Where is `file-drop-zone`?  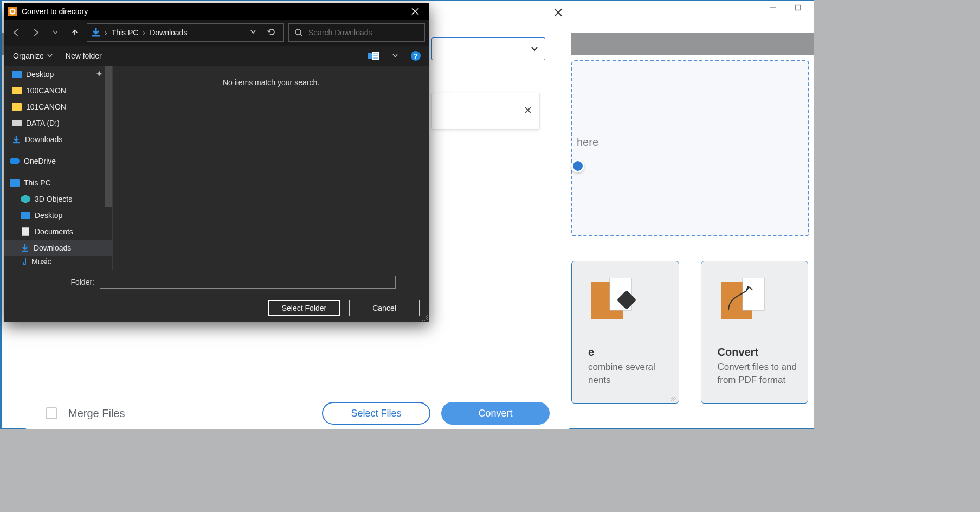 file-drop-zone is located at coordinates (691, 149).